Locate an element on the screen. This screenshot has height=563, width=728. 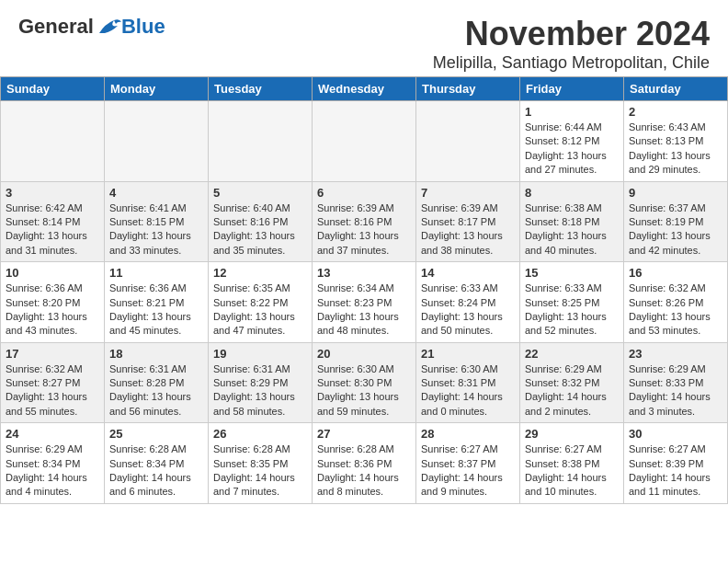
day-number: 14 is located at coordinates (468, 272).